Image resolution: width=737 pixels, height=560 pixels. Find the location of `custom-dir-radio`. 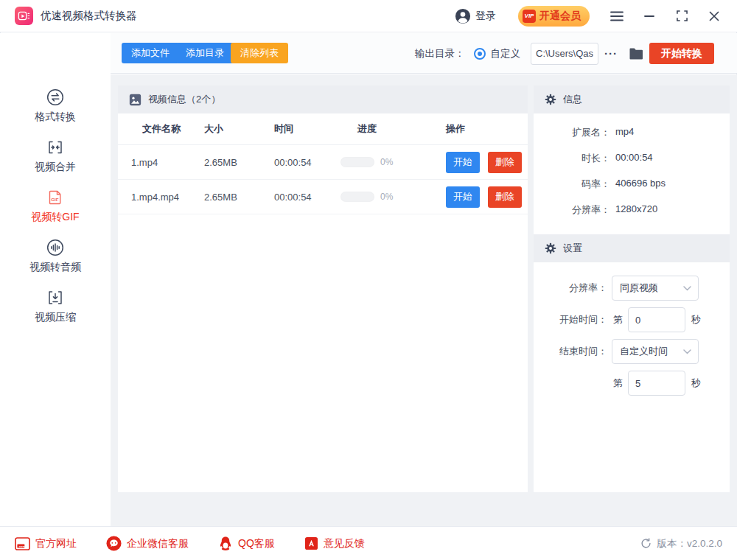

custom-dir-radio is located at coordinates (480, 54).